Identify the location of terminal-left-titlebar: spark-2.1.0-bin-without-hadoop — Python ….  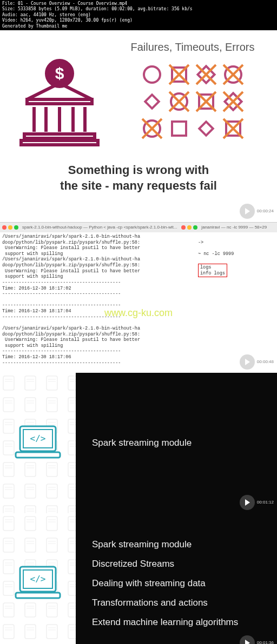
(90, 227).